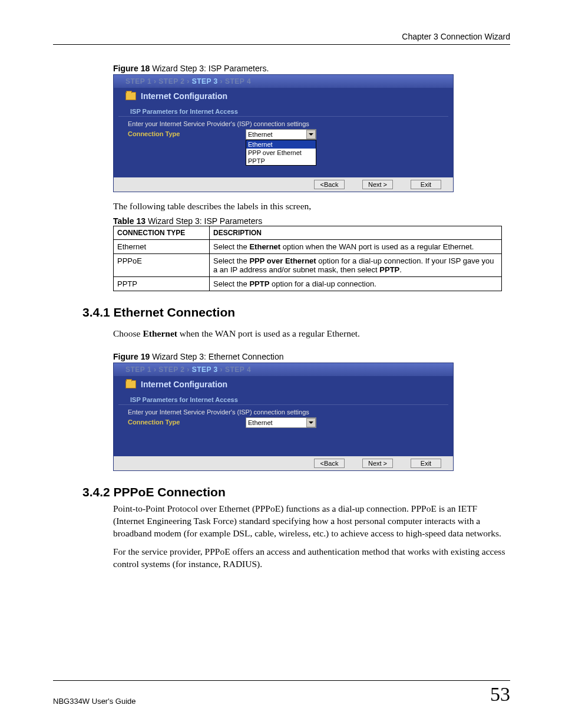 The width and height of the screenshot is (562, 728). What do you see at coordinates (356, 284) in the screenshot?
I see `cell-pptp-desc: Select the PPTP option for a dial-up con…` at bounding box center [356, 284].